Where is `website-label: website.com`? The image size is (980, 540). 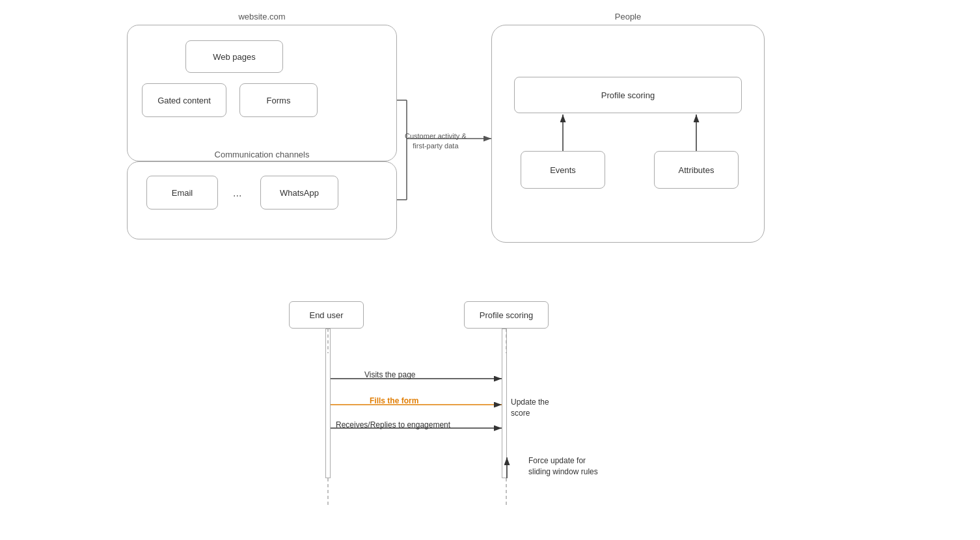 website-label: website.com is located at coordinates (262, 17).